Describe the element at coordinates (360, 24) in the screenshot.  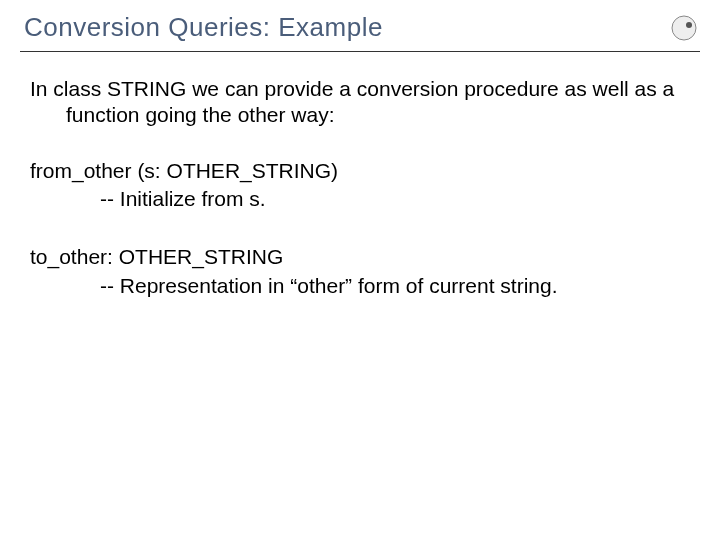
I see `title-bar: Conversion Queries: Example` at that location.